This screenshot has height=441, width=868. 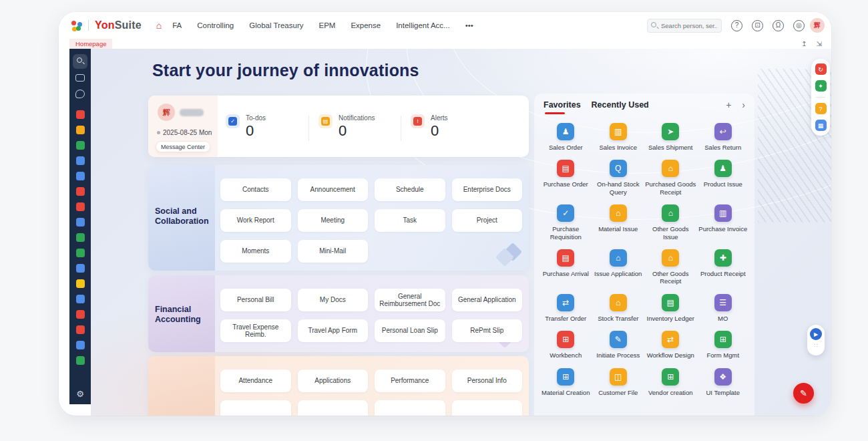 I want to click on quick-link-button: Mini-Mail, so click(x=333, y=251).